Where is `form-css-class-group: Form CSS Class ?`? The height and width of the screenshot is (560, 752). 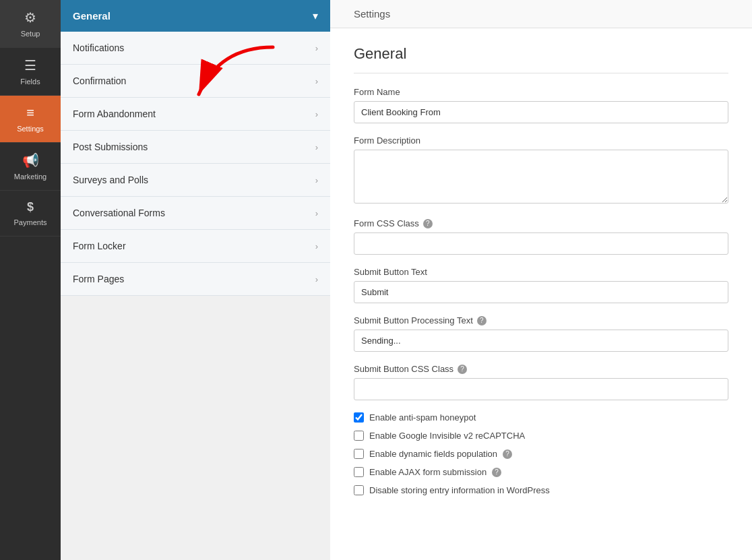 form-css-class-group: Form CSS Class ? is located at coordinates (541, 237).